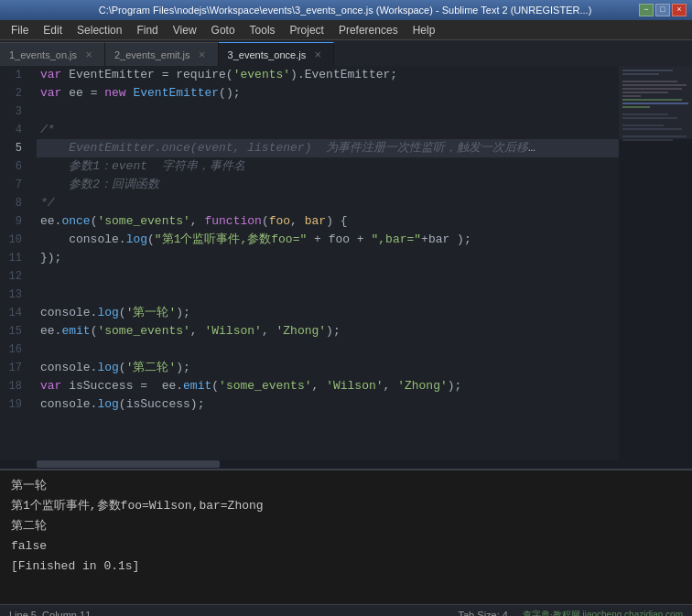 This screenshot has width=692, height=616. I want to click on menu-goto: Goto, so click(223, 30).